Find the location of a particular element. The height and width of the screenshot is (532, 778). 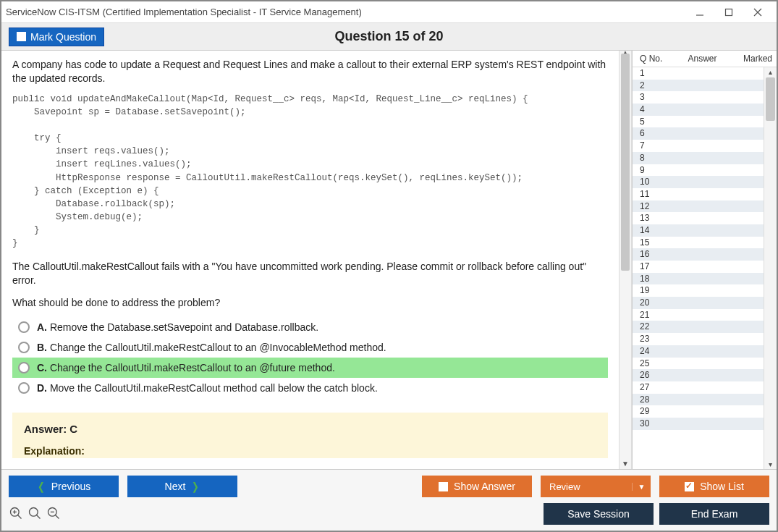

question-stem-3: What should be done to address the probl… is located at coordinates (310, 303).